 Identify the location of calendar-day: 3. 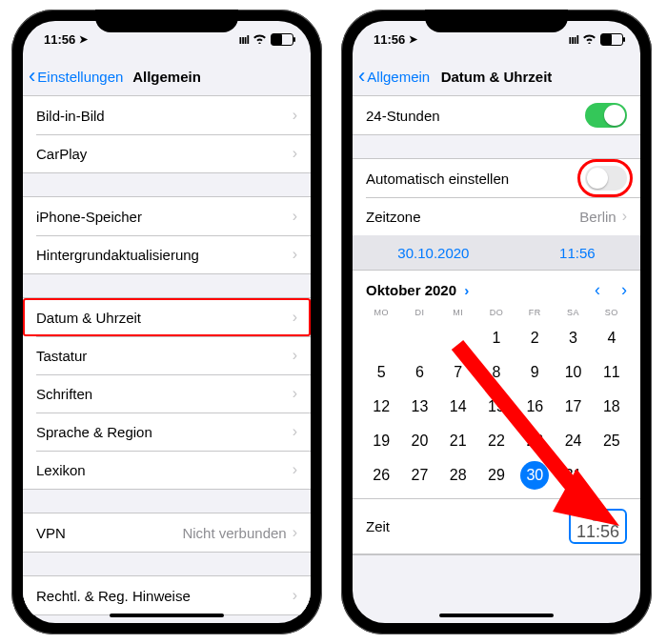
(573, 338).